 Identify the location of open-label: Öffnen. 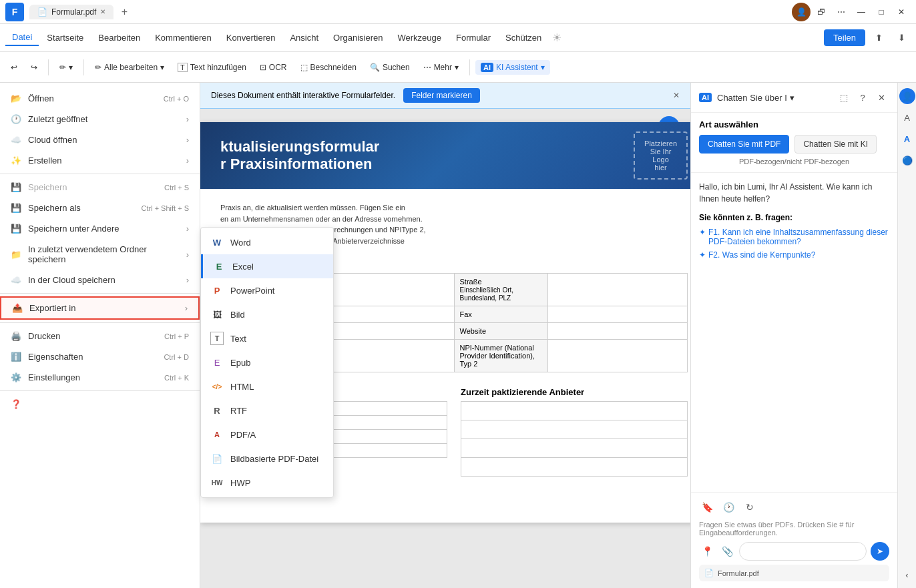
(41, 99).